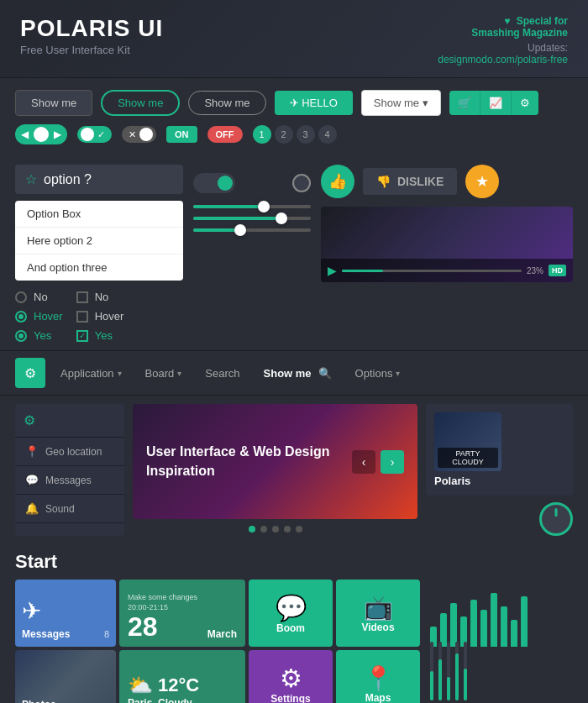  Describe the element at coordinates (291, 677) in the screenshot. I see `tile-settings: ⚙ Settings` at that location.